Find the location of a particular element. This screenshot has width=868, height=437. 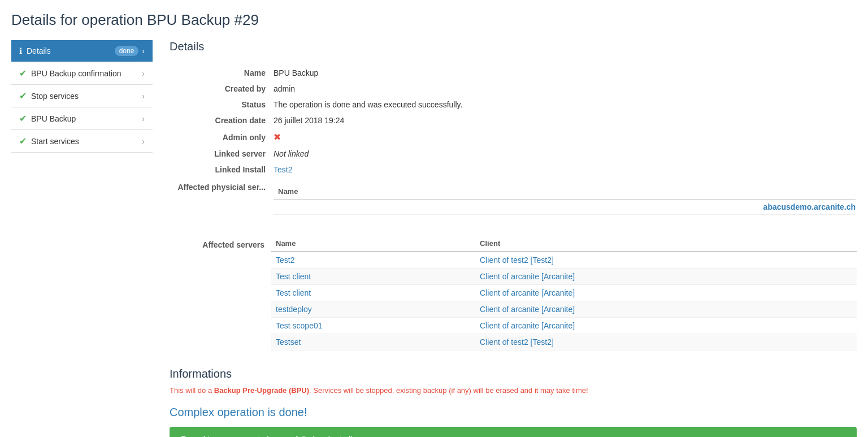

section-title: Details is located at coordinates (513, 46).